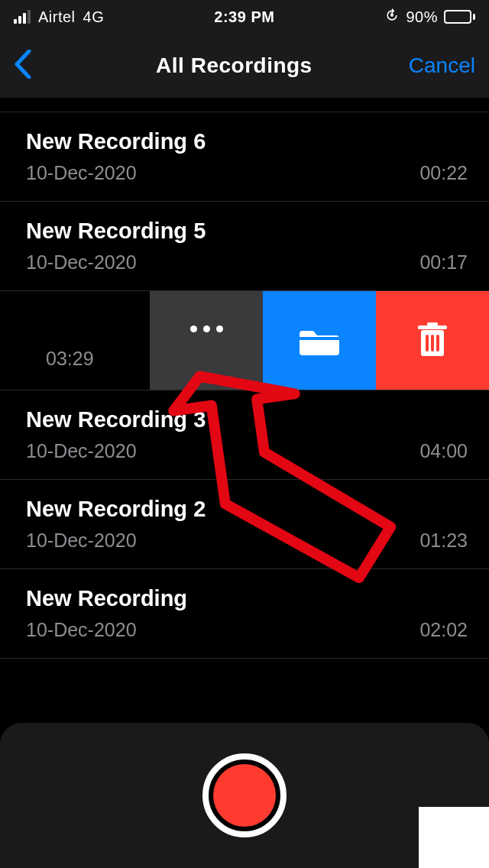  What do you see at coordinates (432, 341) in the screenshot?
I see `delete-button` at bounding box center [432, 341].